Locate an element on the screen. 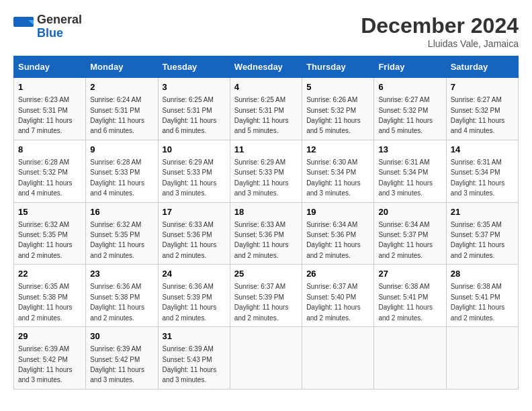 Image resolution: width=532 pixels, height=411 pixels. day-number: 20 is located at coordinates (410, 212).